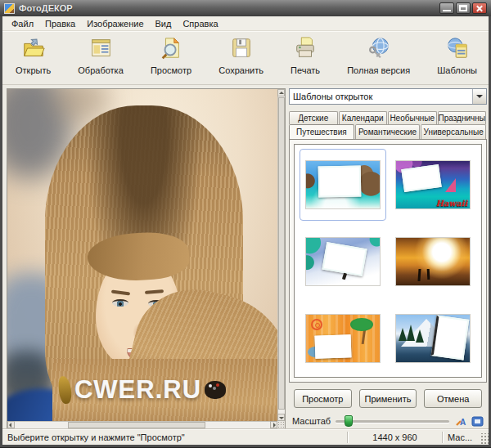 Image resolution: width=491 pixels, height=448 pixels. What do you see at coordinates (447, 8) in the screenshot?
I see `minimize-button` at bounding box center [447, 8].